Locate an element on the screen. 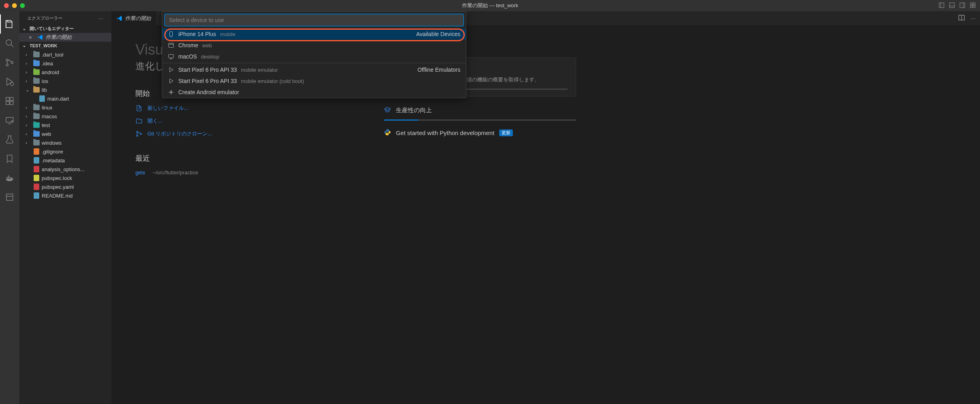 Image resolution: width=980 pixels, height=404 pixels. close-icon: × is located at coordinates (32, 38).